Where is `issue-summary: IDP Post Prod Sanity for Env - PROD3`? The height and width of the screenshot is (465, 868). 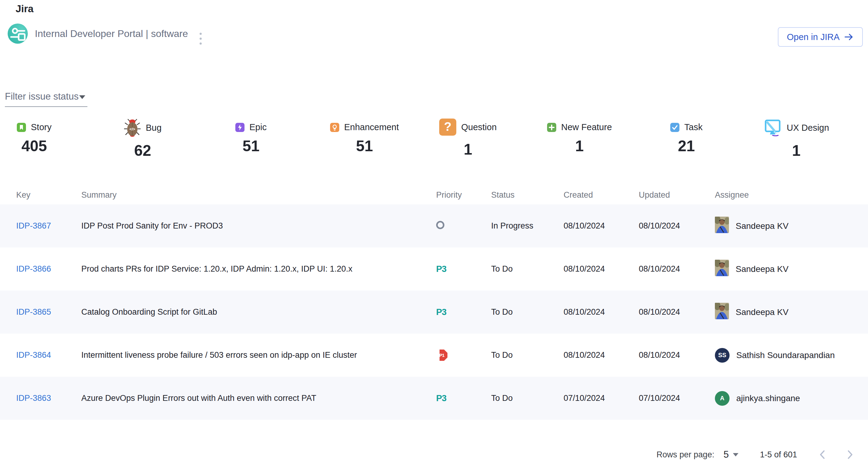
issue-summary: IDP Post Prod Sanity for Env - PROD3 is located at coordinates (259, 226).